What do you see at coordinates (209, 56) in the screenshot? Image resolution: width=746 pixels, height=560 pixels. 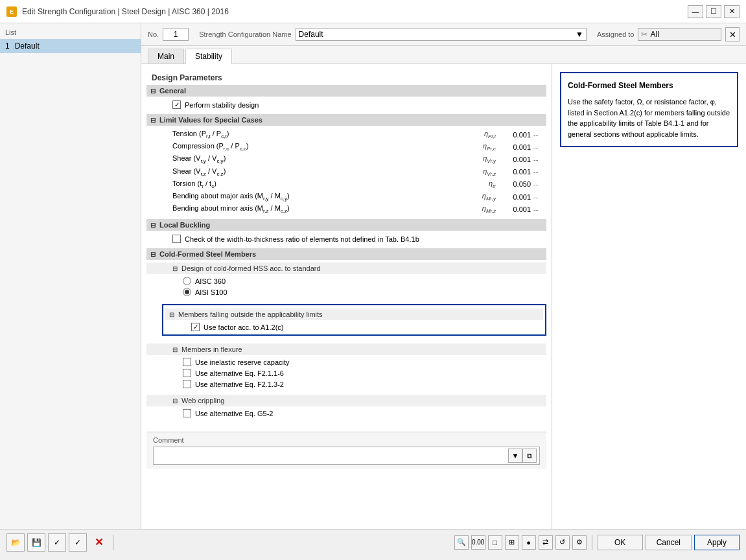 I see `tab-stability: Stability` at bounding box center [209, 56].